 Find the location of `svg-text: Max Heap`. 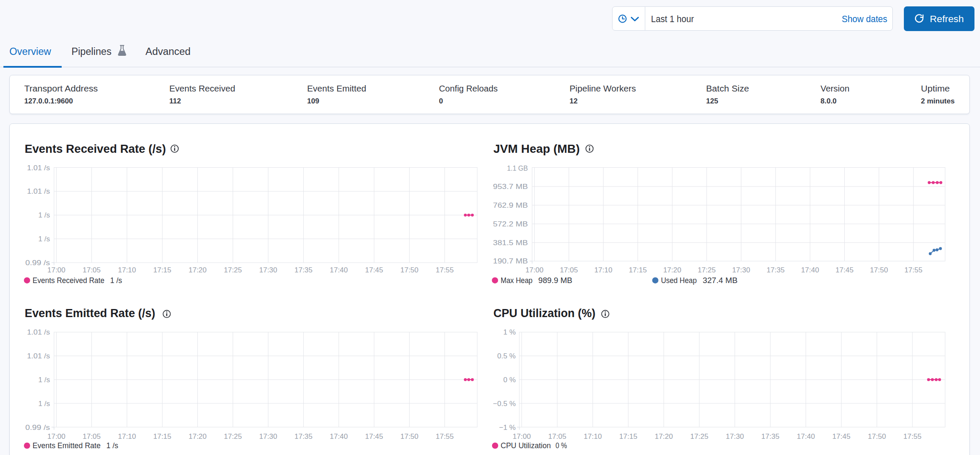

svg-text: Max Heap is located at coordinates (516, 280).